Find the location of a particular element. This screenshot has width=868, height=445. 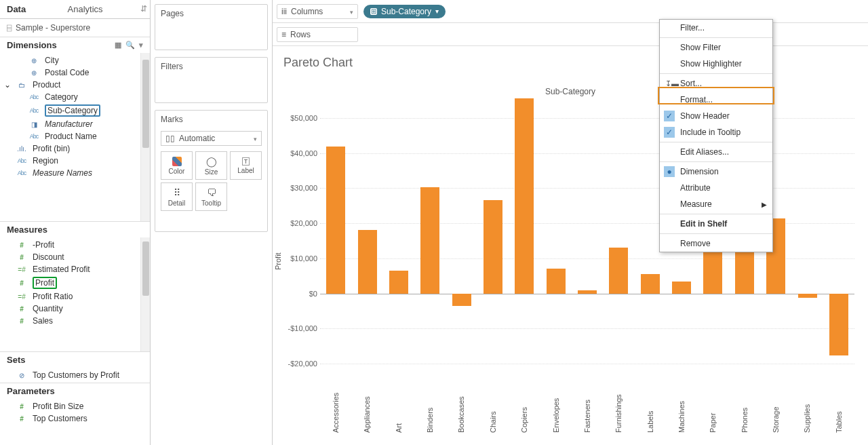

meas-profitratio: =#Profit Ratio is located at coordinates (75, 296).